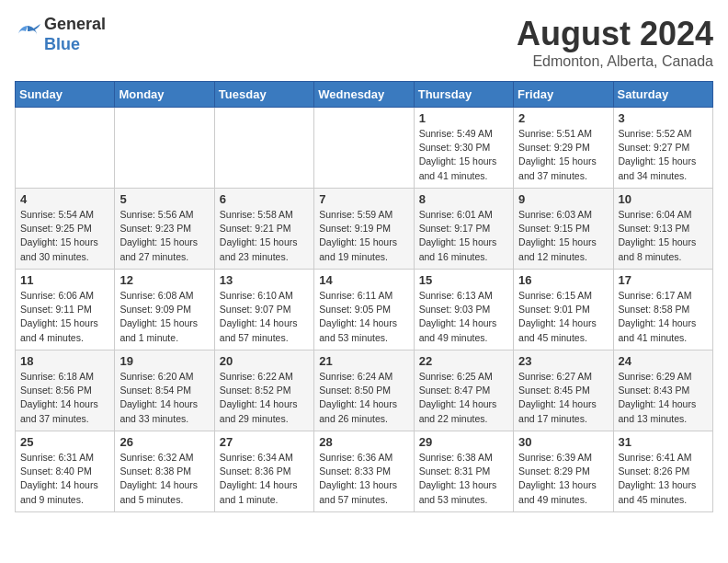 Image resolution: width=728 pixels, height=563 pixels. Describe the element at coordinates (264, 472) in the screenshot. I see `calendar-cell: 27Sunrise: 6:34 AMSunset: 8:36 PMDayligh…` at that location.